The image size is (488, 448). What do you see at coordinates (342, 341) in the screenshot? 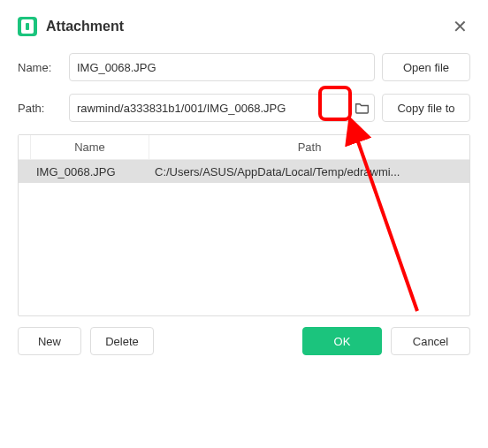
I see `ok-button: OK` at bounding box center [342, 341].